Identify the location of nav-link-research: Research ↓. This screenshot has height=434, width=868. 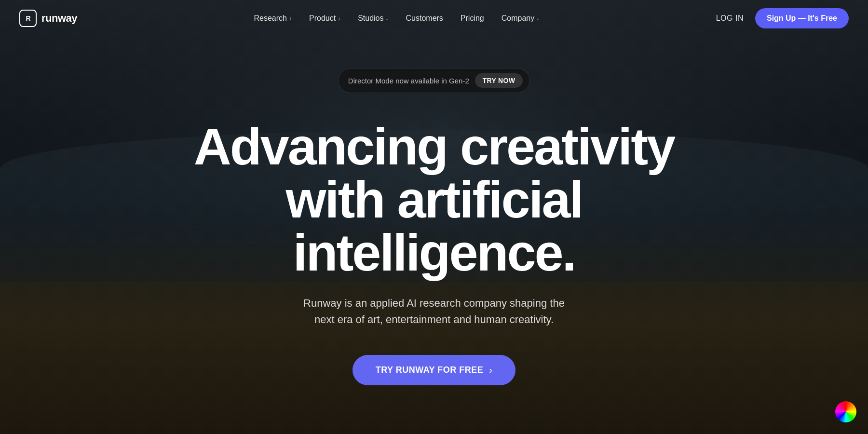
(273, 18).